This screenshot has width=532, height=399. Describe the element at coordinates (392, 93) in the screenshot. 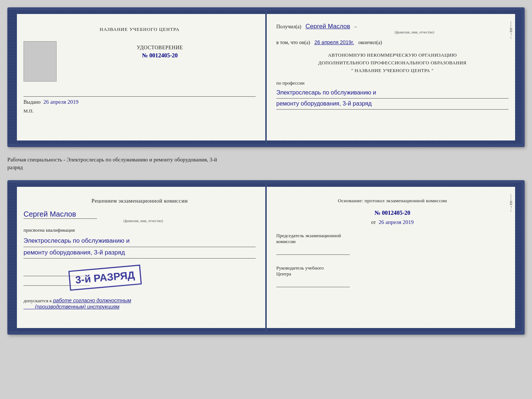

I see `cert1-profession-line1: Электрослесарь по обслуживанию и` at that location.